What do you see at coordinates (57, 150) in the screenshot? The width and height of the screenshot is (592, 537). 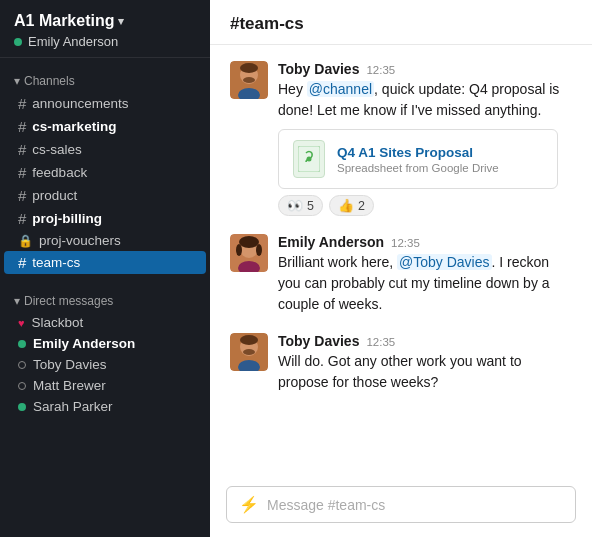 I see `channel-label: cs-sales` at bounding box center [57, 150].